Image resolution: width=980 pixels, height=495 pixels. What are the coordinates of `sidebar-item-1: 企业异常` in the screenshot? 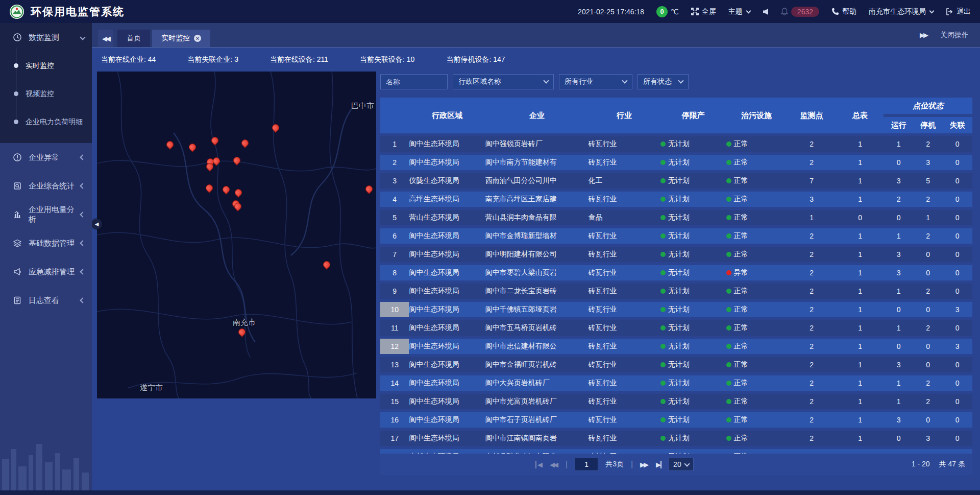 It's located at (46, 157).